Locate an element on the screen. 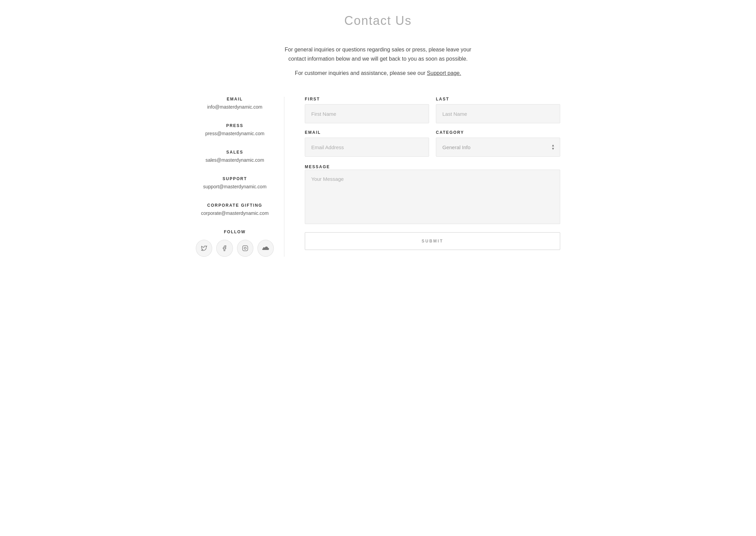  support-value: support@masterdynamic.com is located at coordinates (235, 187).